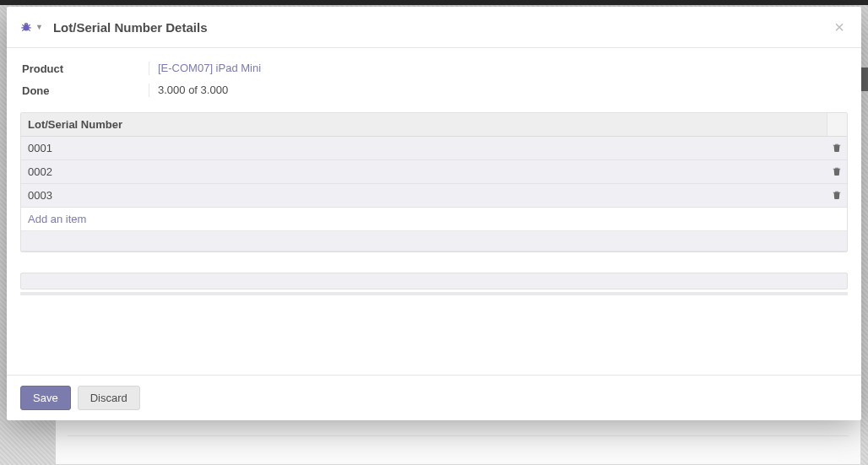 The height and width of the screenshot is (465, 868). Describe the element at coordinates (434, 149) in the screenshot. I see `table-row: 0001` at that location.